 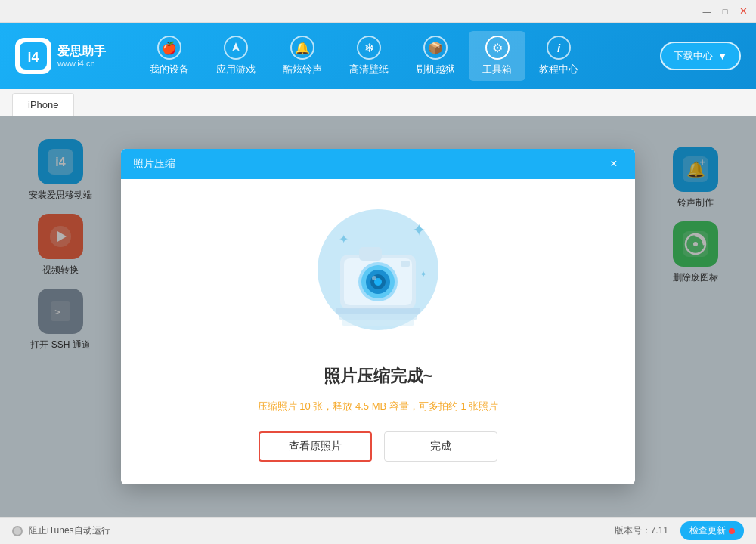 I want to click on toolbox-icon: ⚙, so click(x=497, y=48).